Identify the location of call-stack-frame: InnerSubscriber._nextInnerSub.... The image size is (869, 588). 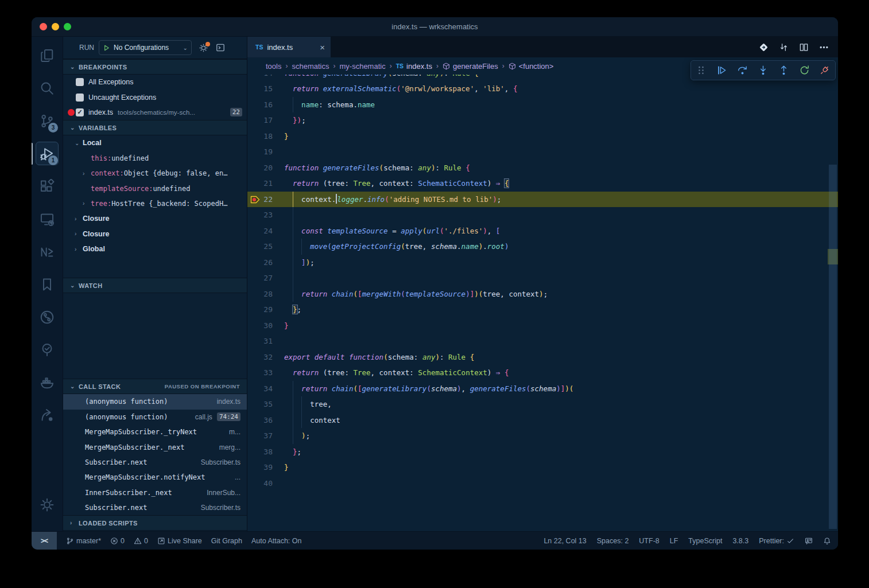
(155, 493).